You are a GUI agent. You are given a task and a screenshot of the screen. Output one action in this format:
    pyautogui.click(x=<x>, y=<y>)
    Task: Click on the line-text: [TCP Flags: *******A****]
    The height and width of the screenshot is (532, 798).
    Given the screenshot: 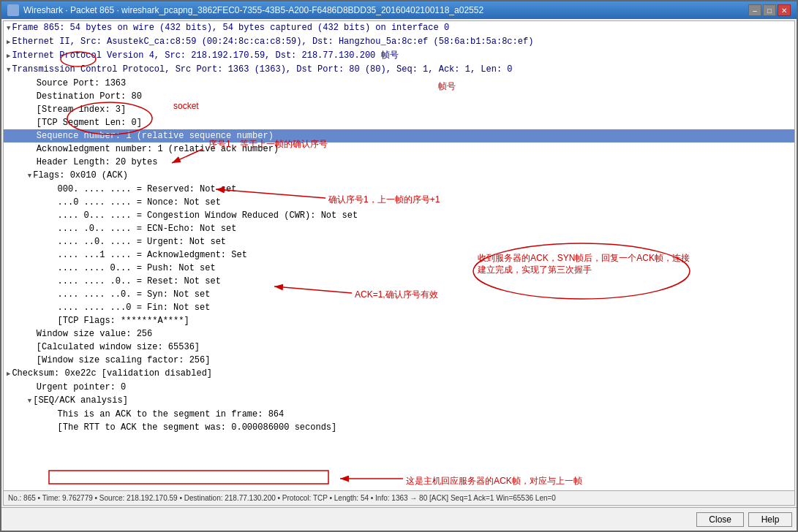 What is the action you would take?
    pyautogui.click(x=124, y=321)
    